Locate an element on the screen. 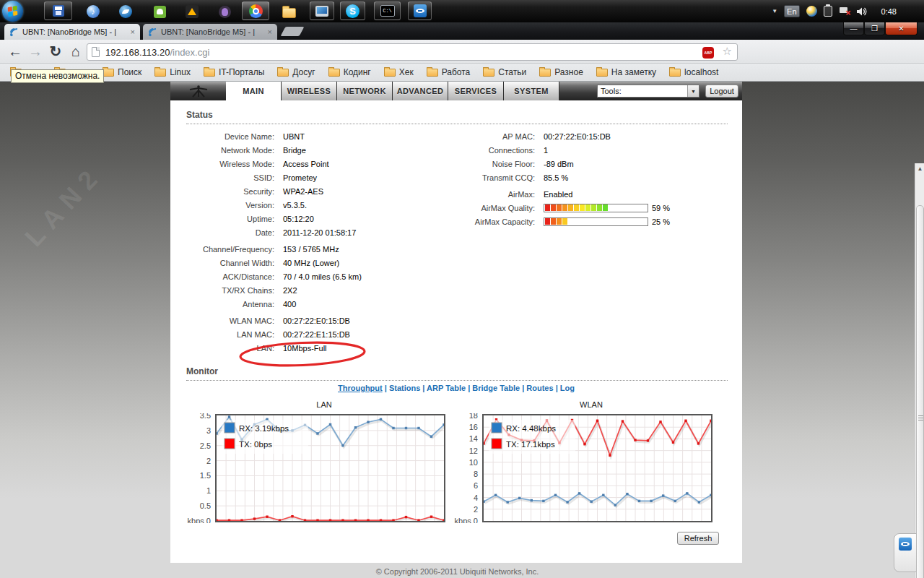 This screenshot has height=578, width=924. svg-text: RX: 3.19kbps is located at coordinates (264, 428).